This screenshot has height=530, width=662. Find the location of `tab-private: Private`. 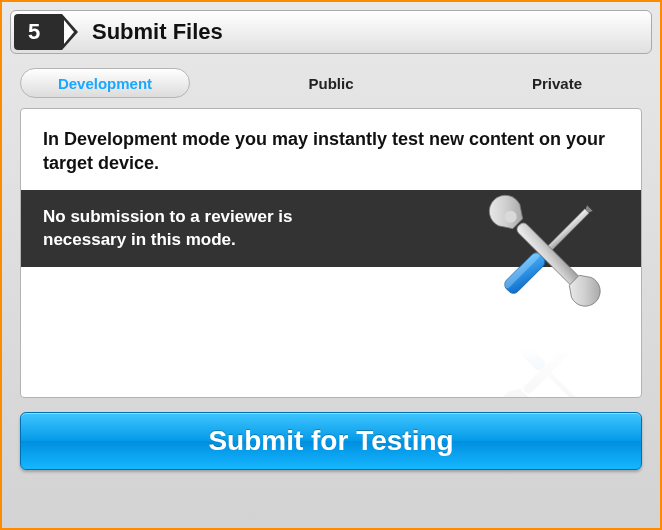

tab-private: Private is located at coordinates (557, 83).